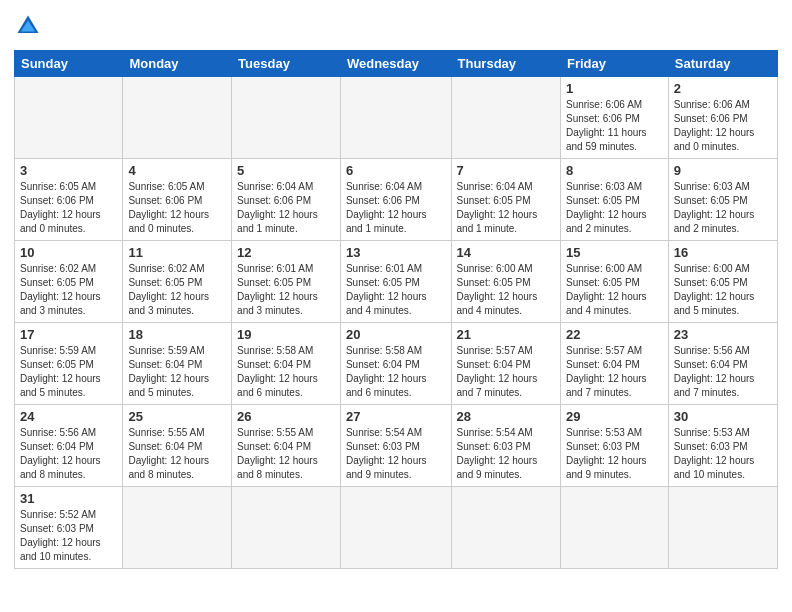 The image size is (792, 612). What do you see at coordinates (178, 282) in the screenshot?
I see `day-cell: 11Sunrise: 6:02 AM Sunset: 6:05 PM Dayli…` at bounding box center [178, 282].